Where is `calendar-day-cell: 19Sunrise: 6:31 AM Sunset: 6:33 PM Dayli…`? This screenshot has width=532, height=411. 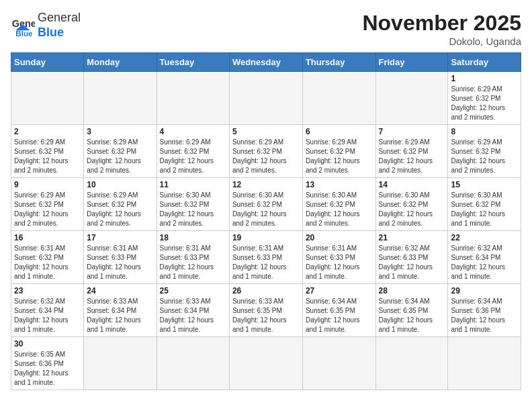 calendar-day-cell: 19Sunrise: 6:31 AM Sunset: 6:33 PM Dayli… is located at coordinates (266, 258).